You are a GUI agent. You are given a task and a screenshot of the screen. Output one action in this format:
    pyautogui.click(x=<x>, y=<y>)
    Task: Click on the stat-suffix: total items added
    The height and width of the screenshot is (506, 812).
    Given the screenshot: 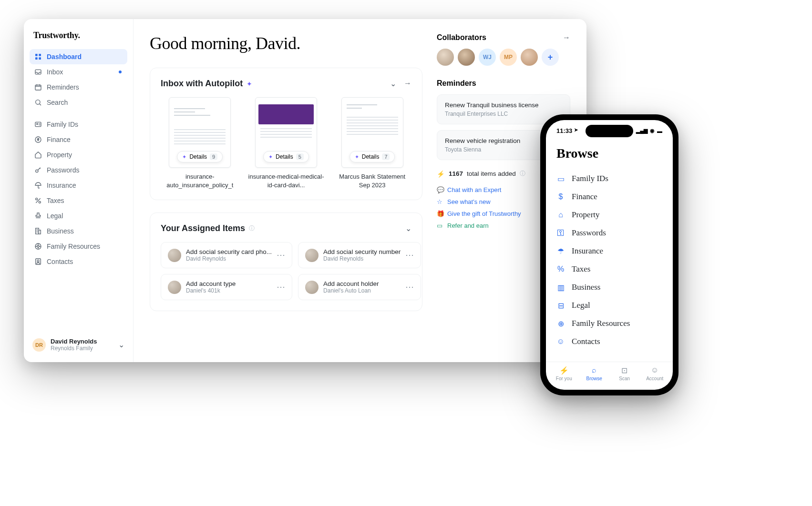 What is the action you would take?
    pyautogui.click(x=491, y=173)
    